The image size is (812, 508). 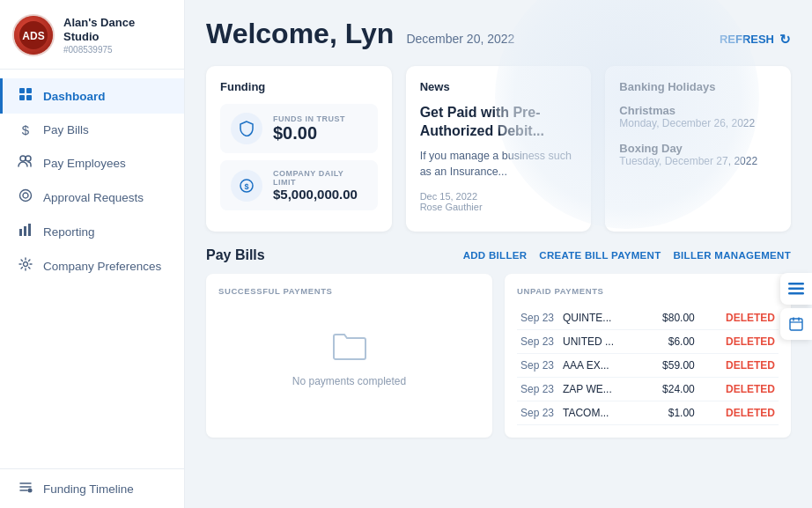 I want to click on float-btn-list, so click(x=796, y=289).